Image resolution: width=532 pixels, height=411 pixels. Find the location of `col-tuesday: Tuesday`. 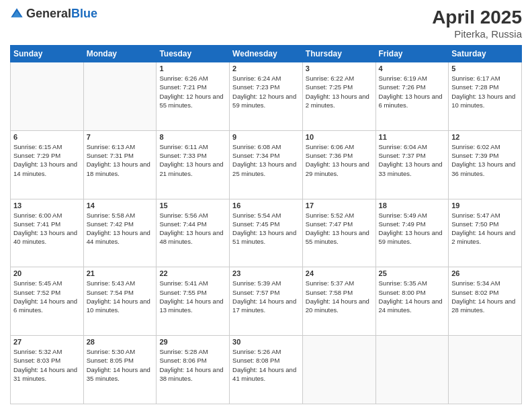

col-tuesday: Tuesday is located at coordinates (193, 54).